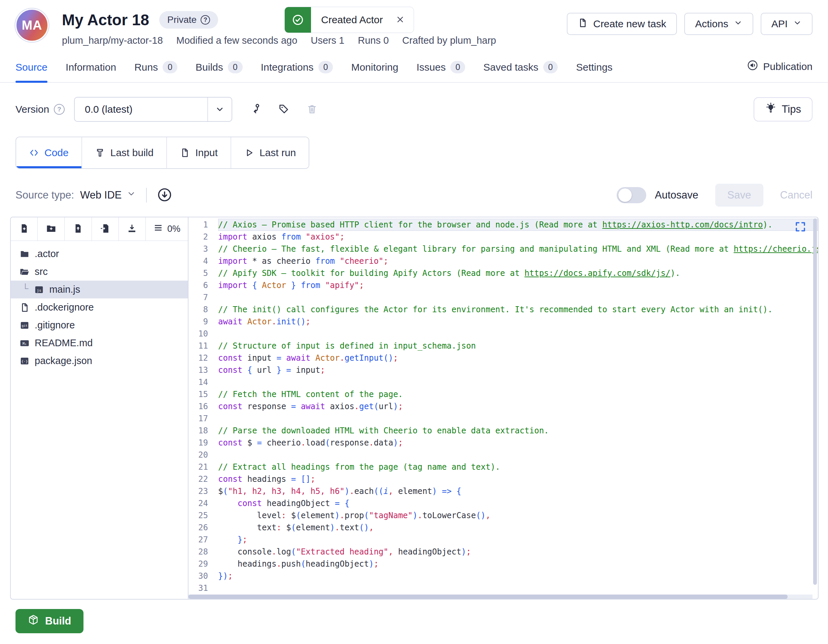  Describe the element at coordinates (815, 402) in the screenshot. I see `vertical-scrollbar` at that location.